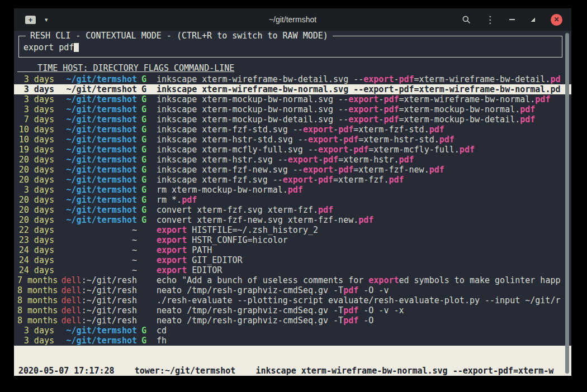 The image size is (587, 392). Describe the element at coordinates (30, 20) in the screenshot. I see `new-tab-icon: +` at that location.